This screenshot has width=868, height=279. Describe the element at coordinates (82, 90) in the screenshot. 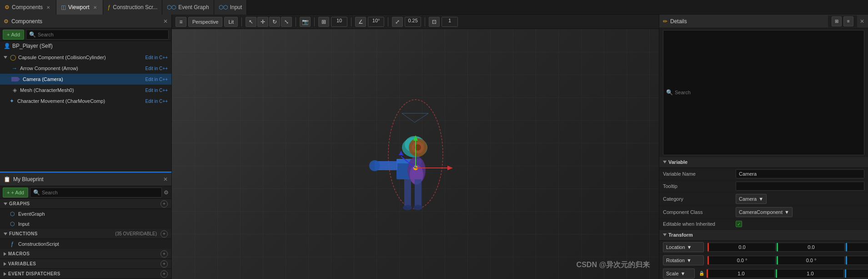

I see `mesh-name: Mesh (CharacterMesh0)` at that location.